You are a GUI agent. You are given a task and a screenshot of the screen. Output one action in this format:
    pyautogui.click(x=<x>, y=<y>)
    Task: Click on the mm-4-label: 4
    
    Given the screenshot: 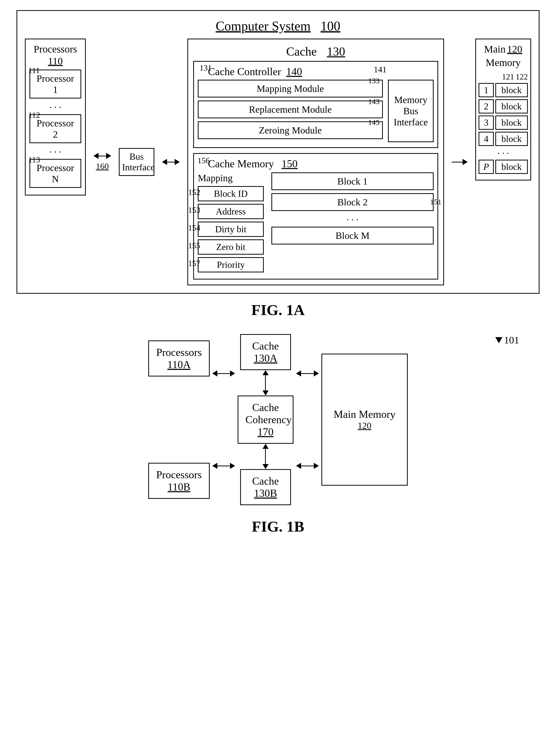 What is the action you would take?
    pyautogui.click(x=486, y=139)
    